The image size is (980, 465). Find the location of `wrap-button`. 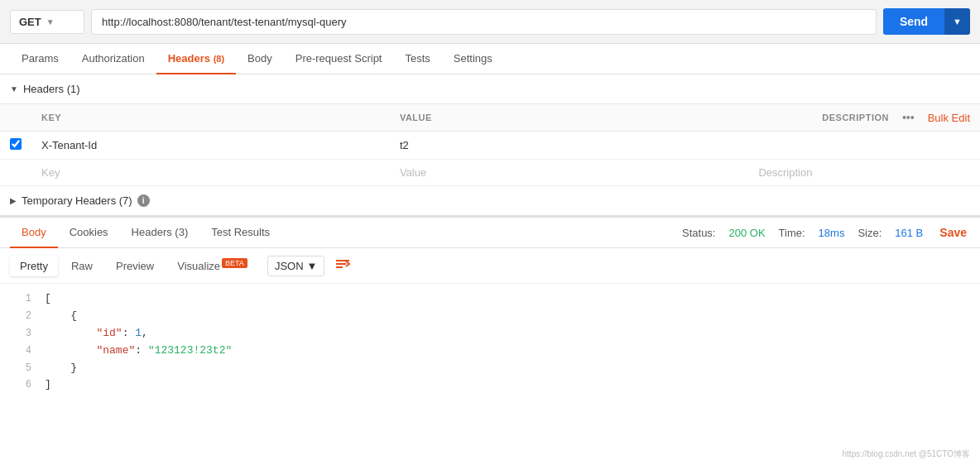

wrap-button is located at coordinates (343, 266).